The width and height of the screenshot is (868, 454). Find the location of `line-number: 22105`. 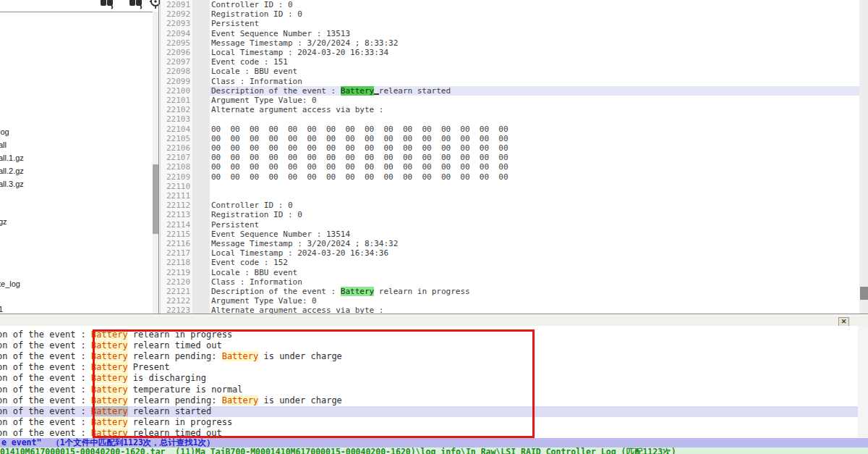

line-number: 22105 is located at coordinates (178, 139).